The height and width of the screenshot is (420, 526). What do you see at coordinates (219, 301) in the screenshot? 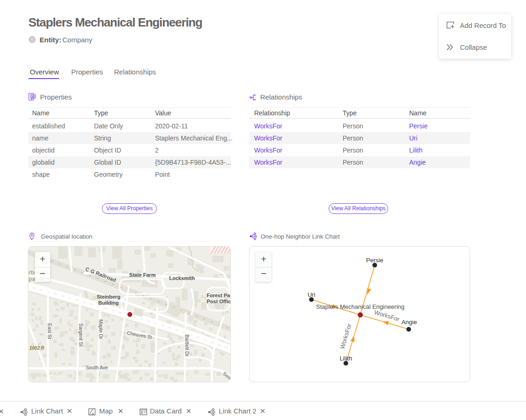
I see `svg-text: Post Office` at bounding box center [219, 301].